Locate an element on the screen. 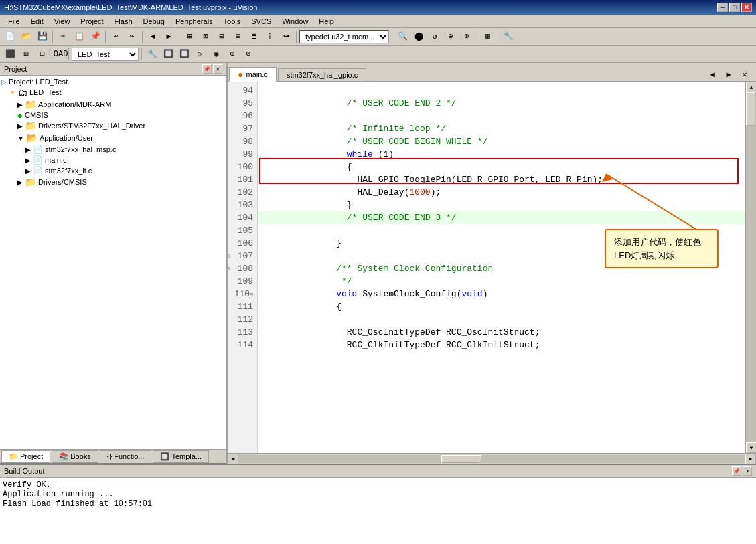 The height and width of the screenshot is (544, 756). v-scroll-thumb is located at coordinates (751, 109).